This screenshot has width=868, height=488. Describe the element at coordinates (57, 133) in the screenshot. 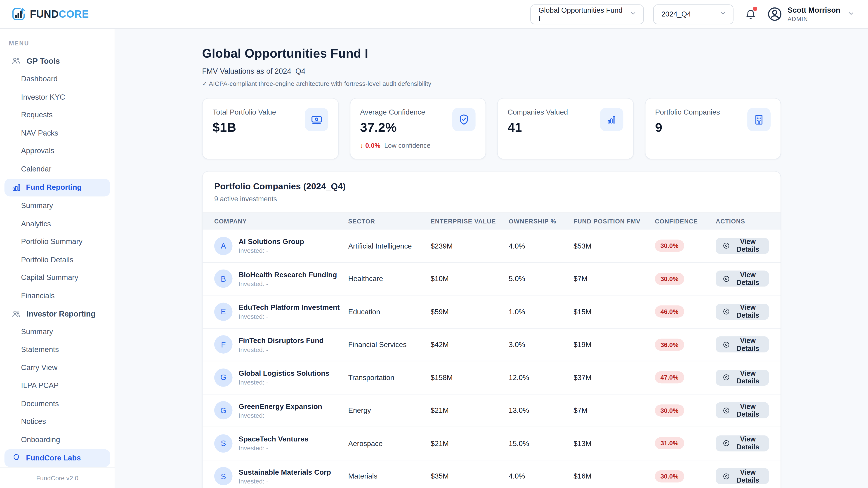

I see `sidebar-item: NAV Packs` at that location.